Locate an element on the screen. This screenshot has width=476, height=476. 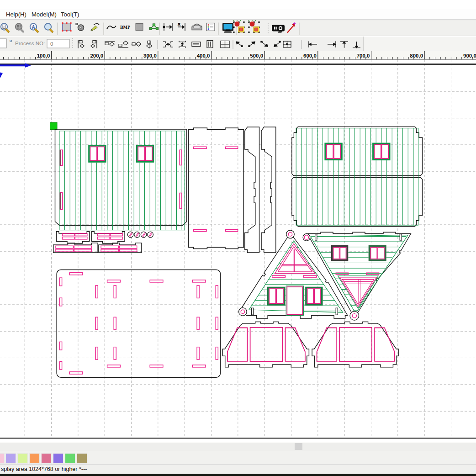
svg-text: o is located at coordinates (11, 41).